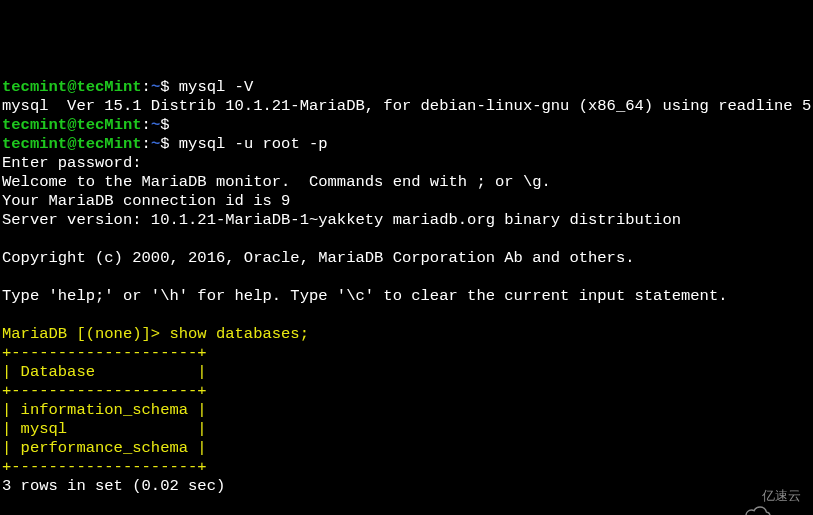  What do you see at coordinates (766, 496) in the screenshot?
I see `watermark: 亿速云` at bounding box center [766, 496].